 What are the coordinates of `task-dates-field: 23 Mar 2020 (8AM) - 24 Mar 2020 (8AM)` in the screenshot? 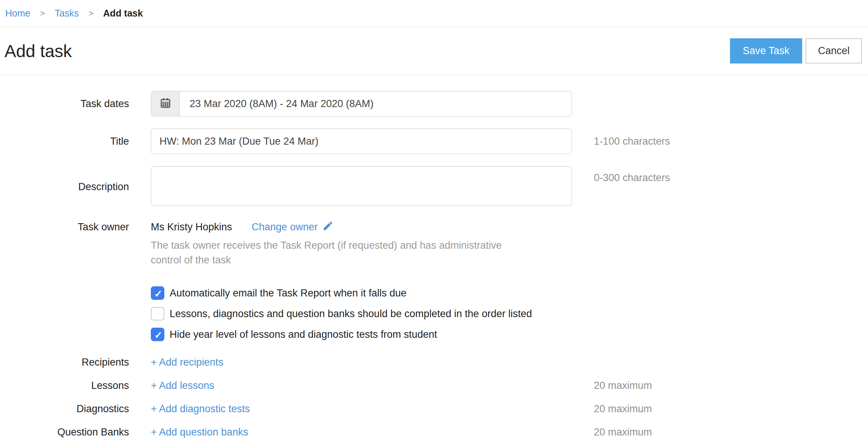 It's located at (361, 104).